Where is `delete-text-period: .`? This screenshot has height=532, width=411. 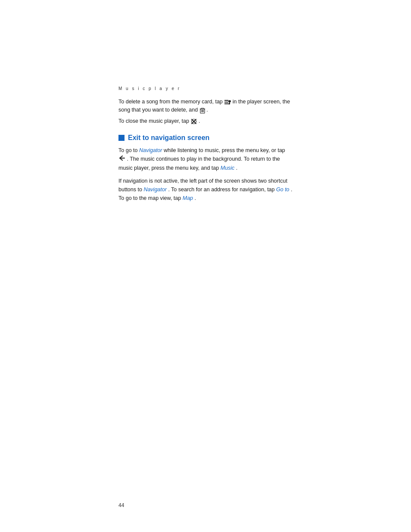
delete-text-period: . is located at coordinates (207, 110).